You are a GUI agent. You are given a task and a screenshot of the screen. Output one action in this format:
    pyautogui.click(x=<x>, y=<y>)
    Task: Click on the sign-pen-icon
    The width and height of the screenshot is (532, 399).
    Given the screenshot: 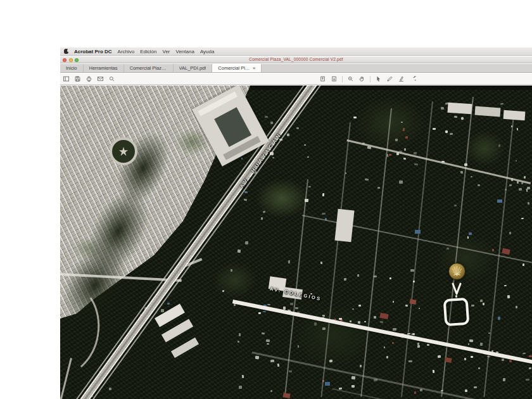 What is the action you would take?
    pyautogui.click(x=390, y=79)
    